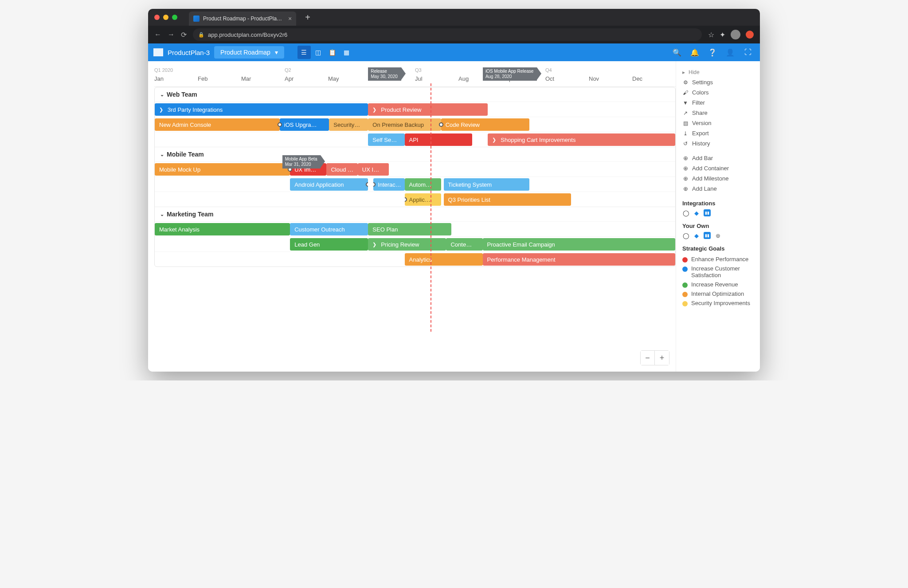 This screenshot has height=588, width=908. What do you see at coordinates (333, 52) in the screenshot?
I see `view-clipboard-icon: 📋` at bounding box center [333, 52].